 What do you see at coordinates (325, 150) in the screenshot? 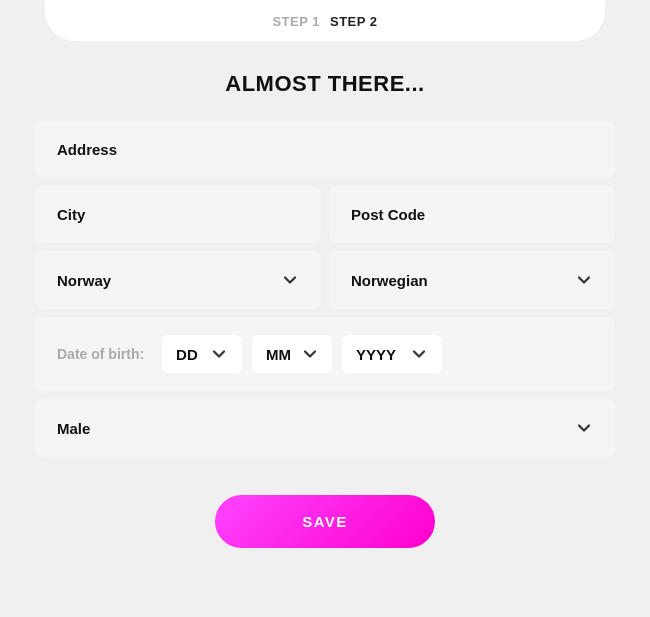
I see `address-field: Address` at bounding box center [325, 150].